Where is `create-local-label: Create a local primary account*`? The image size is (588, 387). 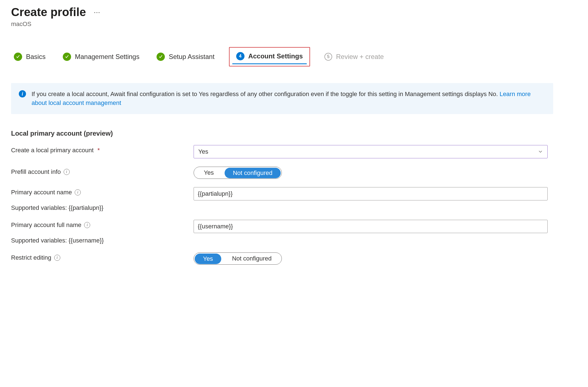 create-local-label: Create a local primary account* is located at coordinates (102, 149).